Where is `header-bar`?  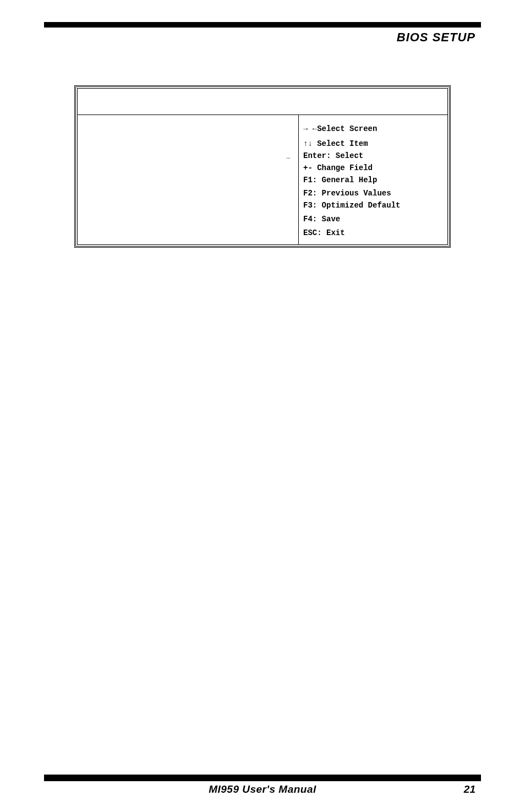 header-bar is located at coordinates (262, 25).